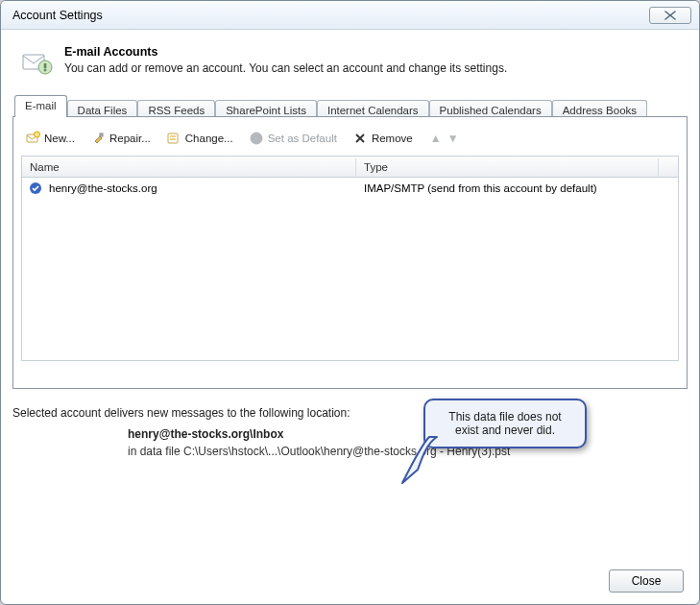 This screenshot has width=700, height=605. Describe the element at coordinates (121, 138) in the screenshot. I see `repair-button: Repair...` at that location.